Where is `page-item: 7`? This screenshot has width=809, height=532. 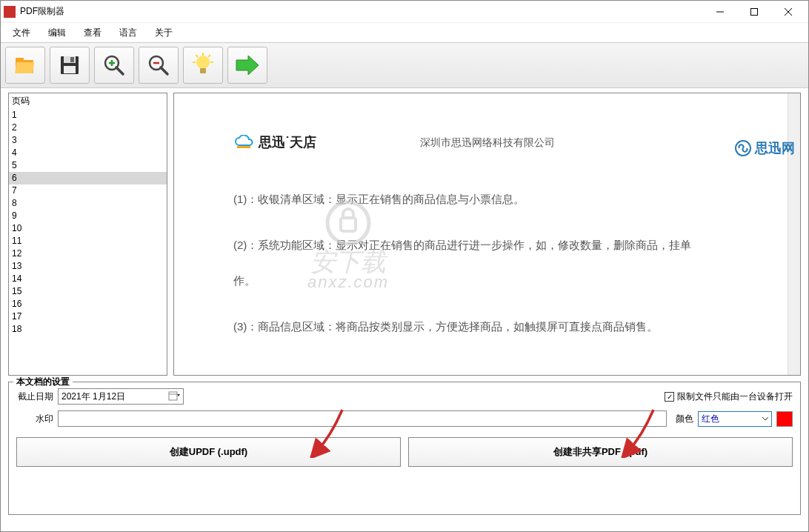 page-item: 7 is located at coordinates (87, 191).